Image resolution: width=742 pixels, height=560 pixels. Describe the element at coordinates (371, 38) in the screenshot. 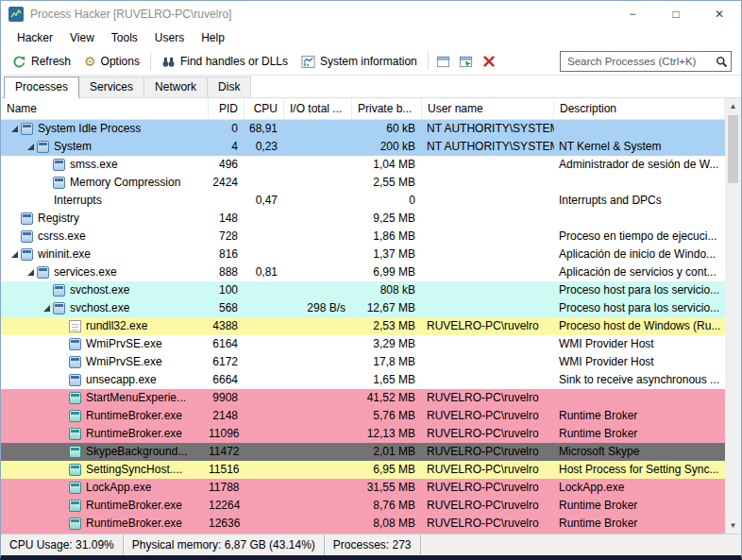

I see `menu-bar: Hacker View Tools Users Help` at that location.